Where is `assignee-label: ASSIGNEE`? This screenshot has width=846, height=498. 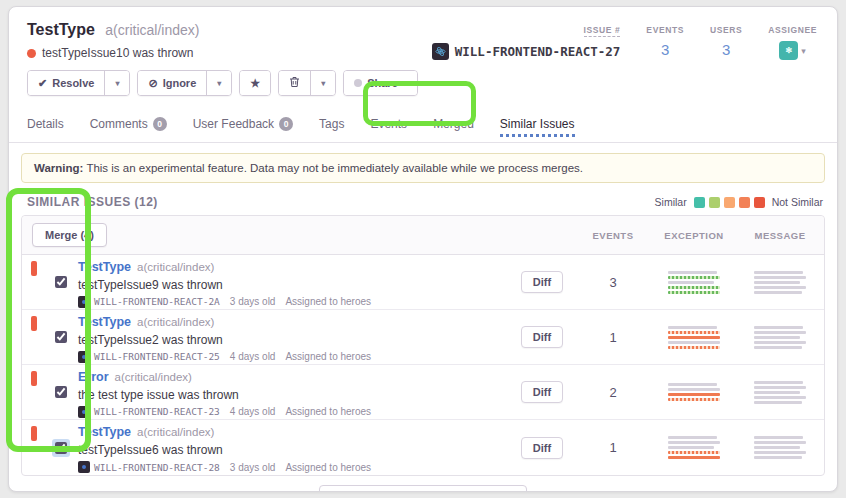 assignee-label: ASSIGNEE is located at coordinates (792, 30).